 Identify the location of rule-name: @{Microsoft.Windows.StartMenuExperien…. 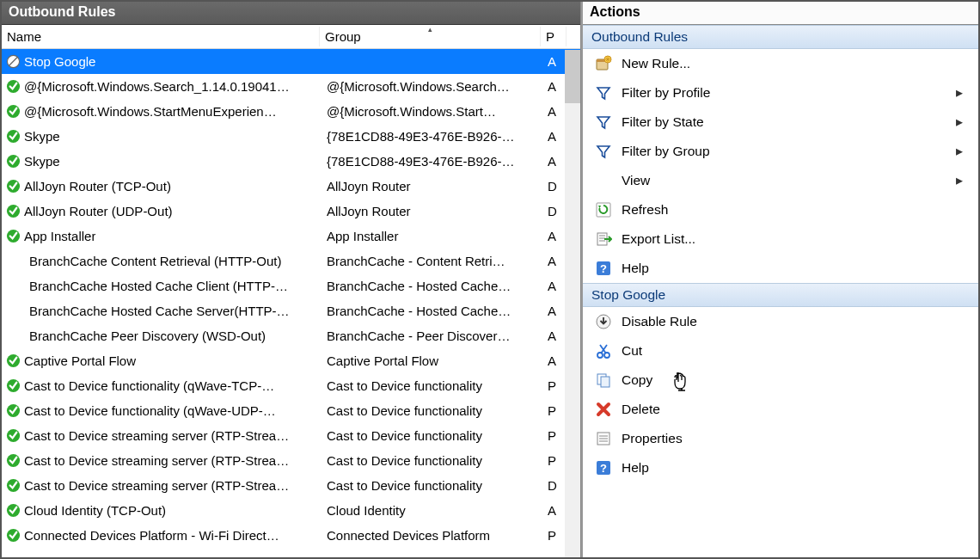
(150, 112).